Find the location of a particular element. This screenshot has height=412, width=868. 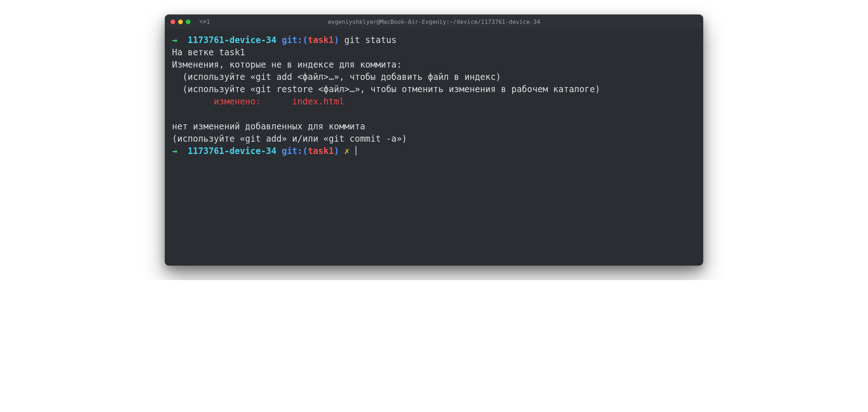

cursor-icon is located at coordinates (356, 151).